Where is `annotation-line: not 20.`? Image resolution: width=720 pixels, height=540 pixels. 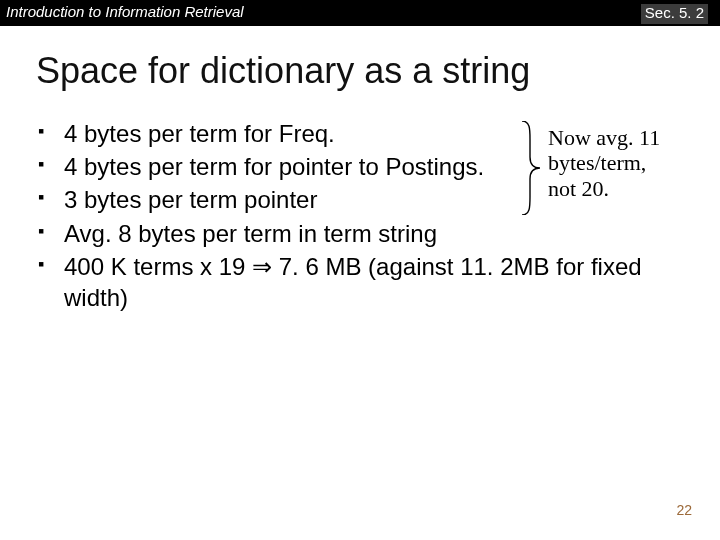 annotation-line: not 20. is located at coordinates (604, 188).